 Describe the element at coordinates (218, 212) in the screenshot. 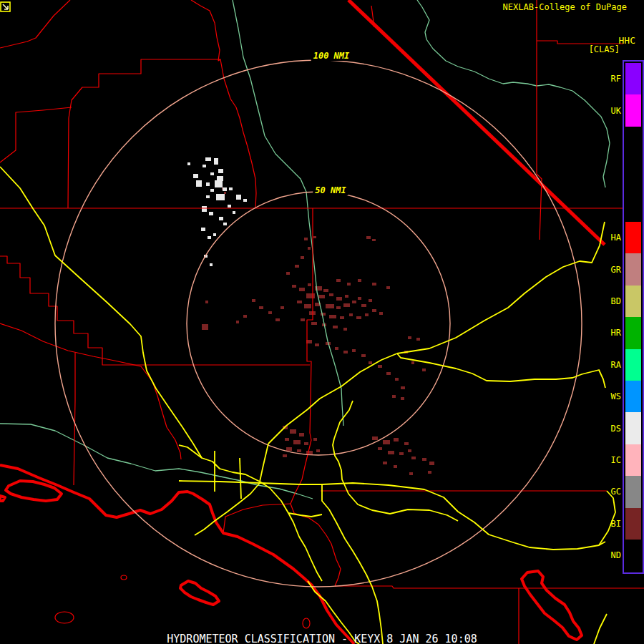

I see `echo-layer-dry-snow` at that location.